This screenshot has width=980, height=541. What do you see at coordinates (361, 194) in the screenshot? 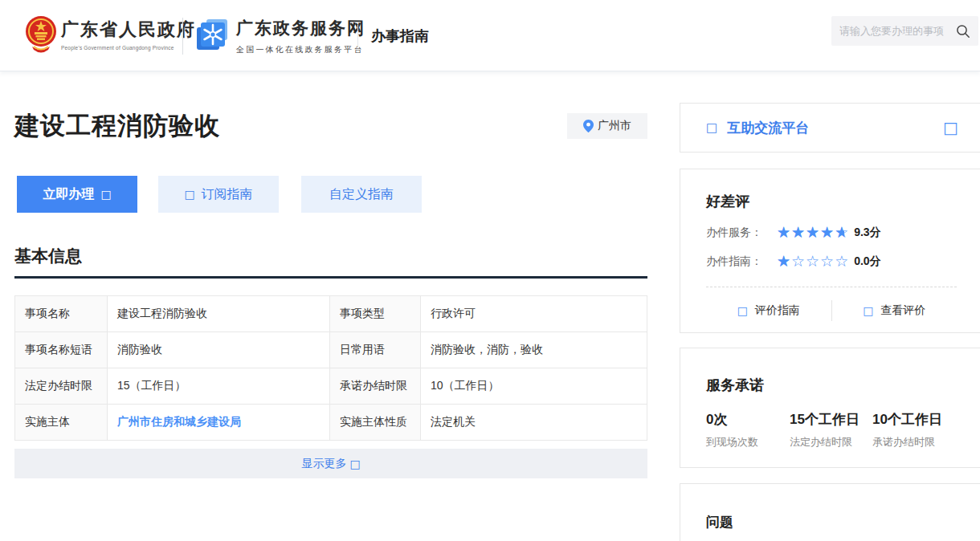
I see `custom-guide-button: 自定义指南` at bounding box center [361, 194].